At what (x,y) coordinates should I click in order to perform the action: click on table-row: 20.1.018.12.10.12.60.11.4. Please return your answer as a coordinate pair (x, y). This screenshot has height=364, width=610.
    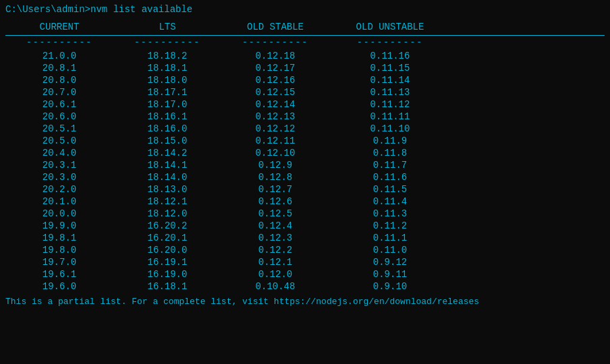
    Looking at the image, I should click on (305, 202).